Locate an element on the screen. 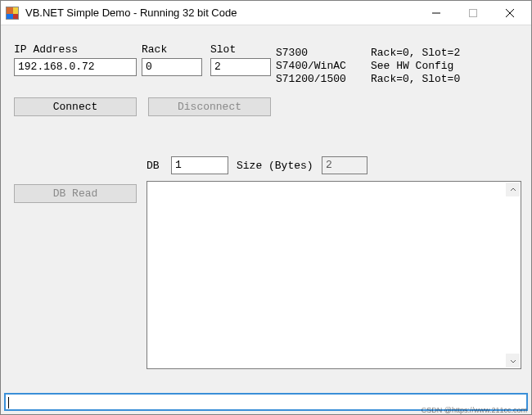 The height and width of the screenshot is (415, 532). minimize-button is located at coordinates (435, 13).